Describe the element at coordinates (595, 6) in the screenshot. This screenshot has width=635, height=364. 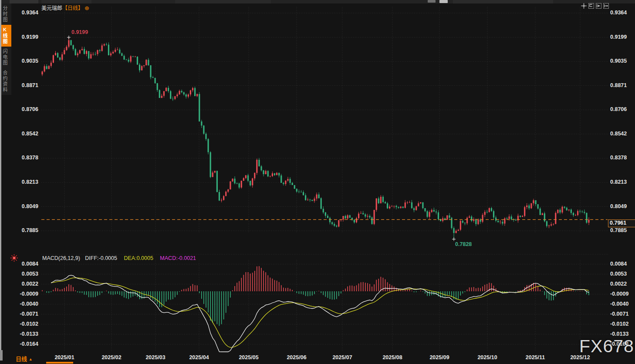
I see `chart-toolbar` at that location.